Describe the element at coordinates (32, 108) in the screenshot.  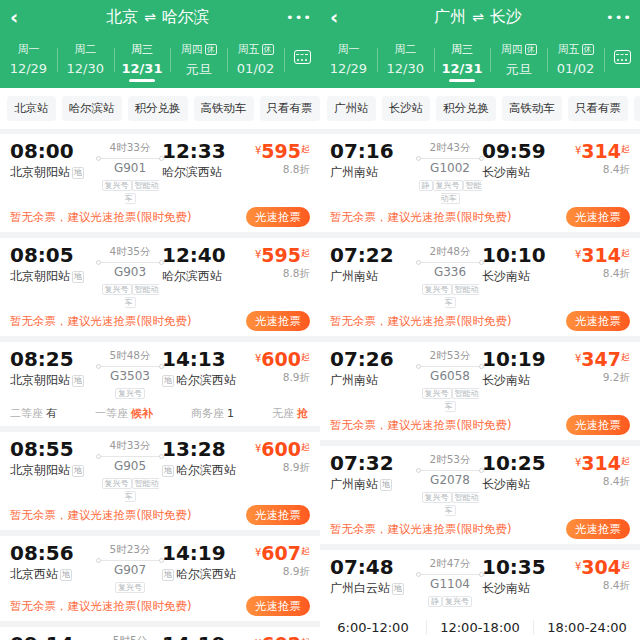
I see `filter-chip: 北京站` at that location.